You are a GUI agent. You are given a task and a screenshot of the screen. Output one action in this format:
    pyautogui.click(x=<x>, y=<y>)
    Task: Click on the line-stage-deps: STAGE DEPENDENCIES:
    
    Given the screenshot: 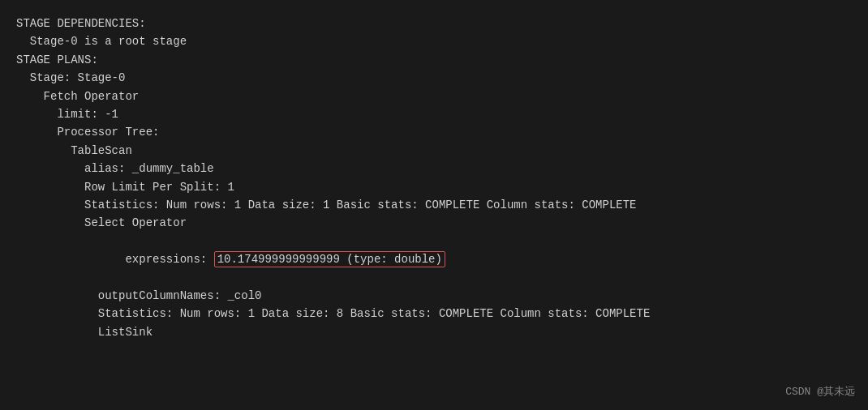 What is the action you would take?
    pyautogui.click(x=434, y=23)
    